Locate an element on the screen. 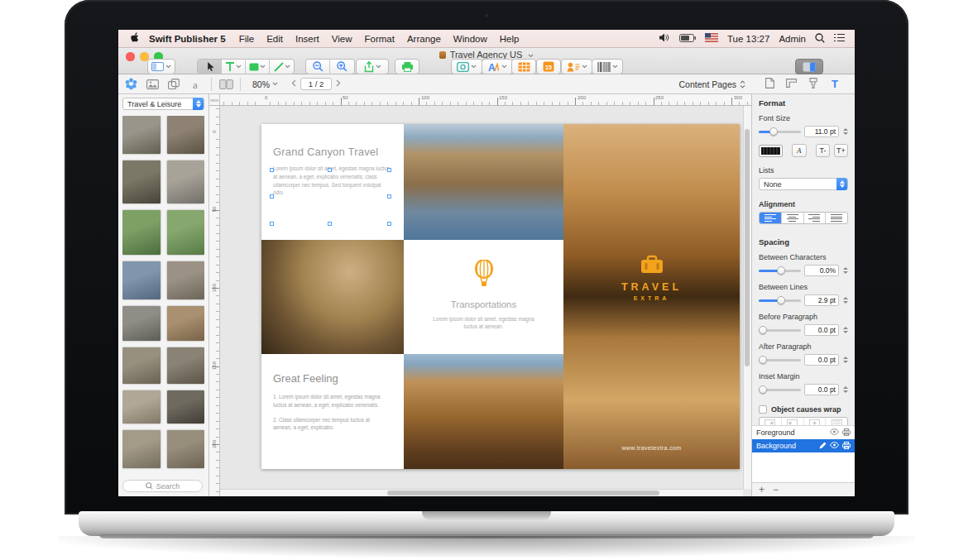 This screenshot has width=973, height=560. font-panel-button: A is located at coordinates (799, 151).